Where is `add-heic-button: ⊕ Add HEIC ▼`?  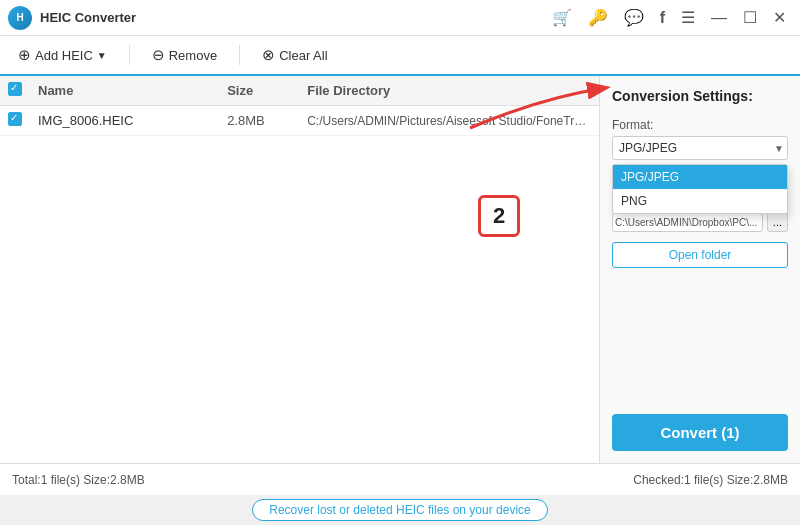 add-heic-button: ⊕ Add HEIC ▼ is located at coordinates (62, 55).